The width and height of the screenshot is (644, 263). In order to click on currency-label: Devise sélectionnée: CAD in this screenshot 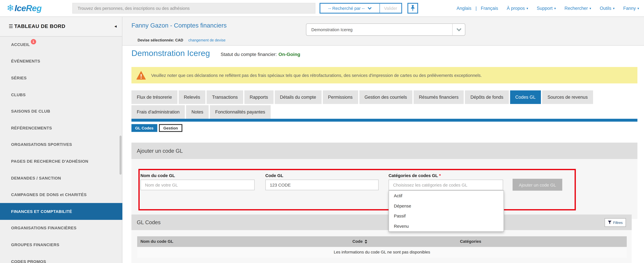, I will do `click(160, 40)`.